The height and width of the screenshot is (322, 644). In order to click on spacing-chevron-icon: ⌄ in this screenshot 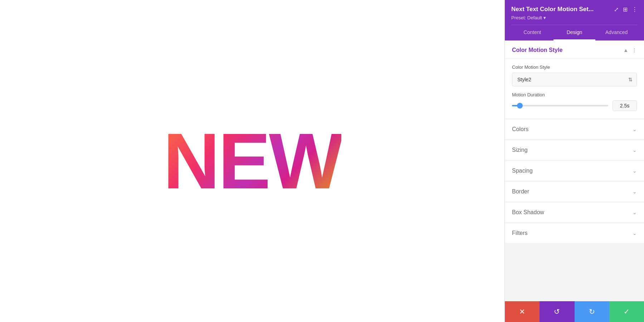, I will do `click(635, 171)`.